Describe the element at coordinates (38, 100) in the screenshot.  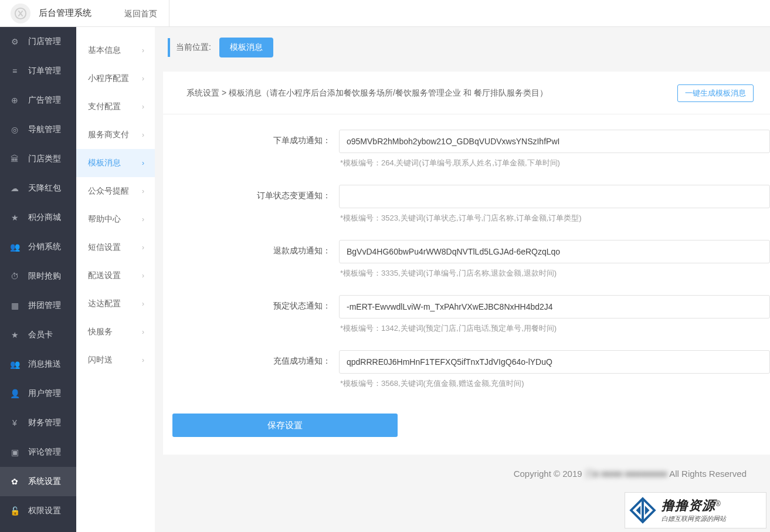
I see `primary-nav-item-2: ⊕广告管理` at that location.